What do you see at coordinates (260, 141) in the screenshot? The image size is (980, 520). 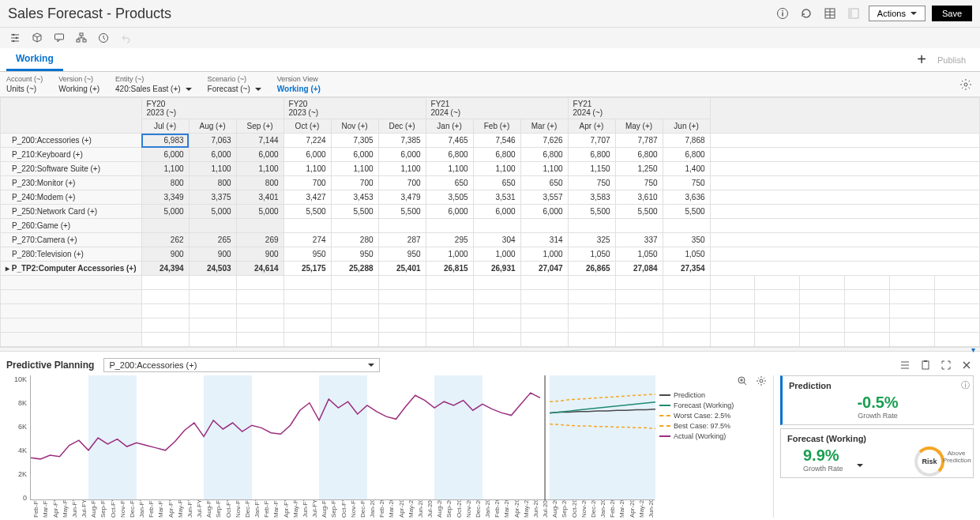 I see `data-cell: 7,144` at bounding box center [260, 141].